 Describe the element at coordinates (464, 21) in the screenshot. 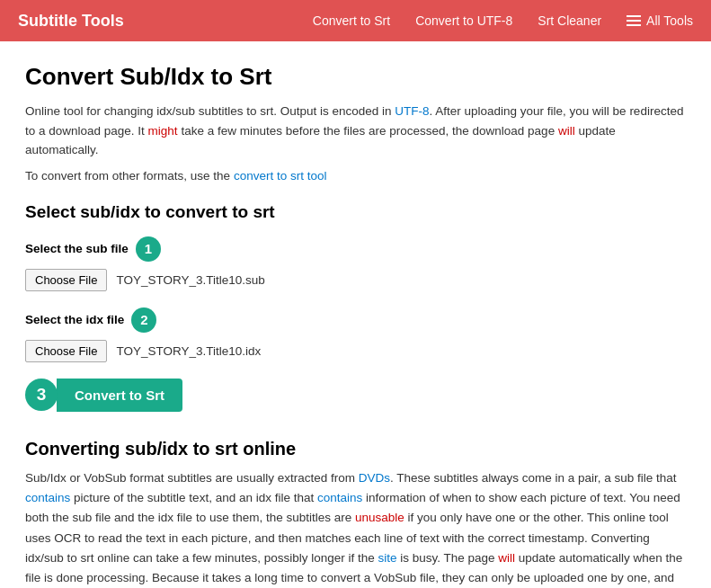

I see `nav-convert-to-utf8: Convert to UTF-8` at that location.